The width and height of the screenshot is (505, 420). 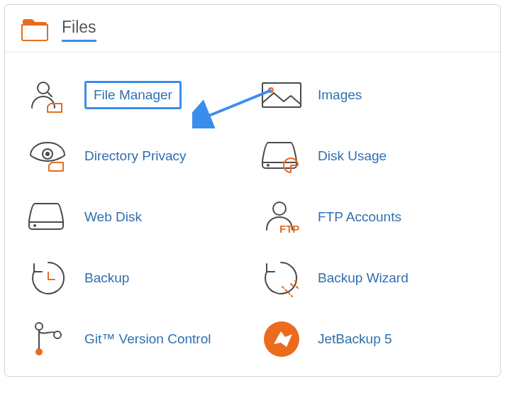 I want to click on item-backup: Backup, so click(x=136, y=278).